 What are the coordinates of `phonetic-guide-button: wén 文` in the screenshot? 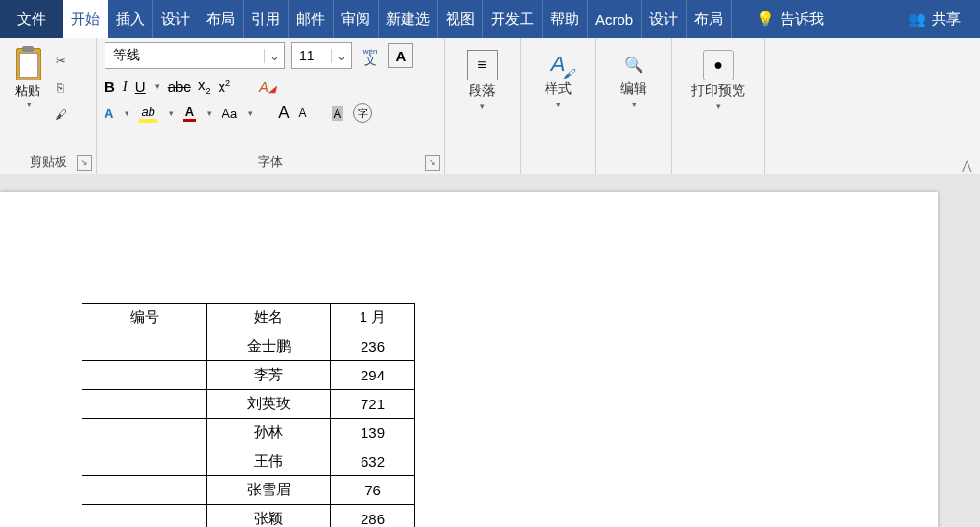 It's located at (370, 56).